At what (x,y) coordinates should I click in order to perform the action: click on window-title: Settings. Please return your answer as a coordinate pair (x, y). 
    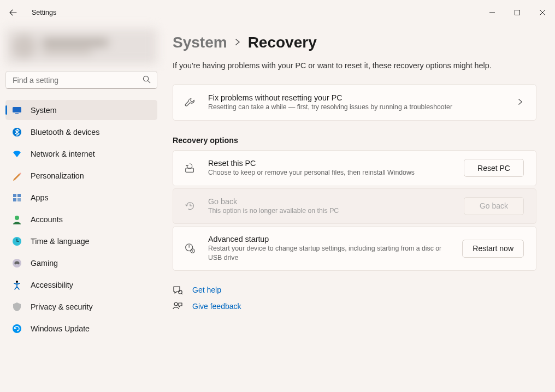
    Looking at the image, I should click on (44, 13).